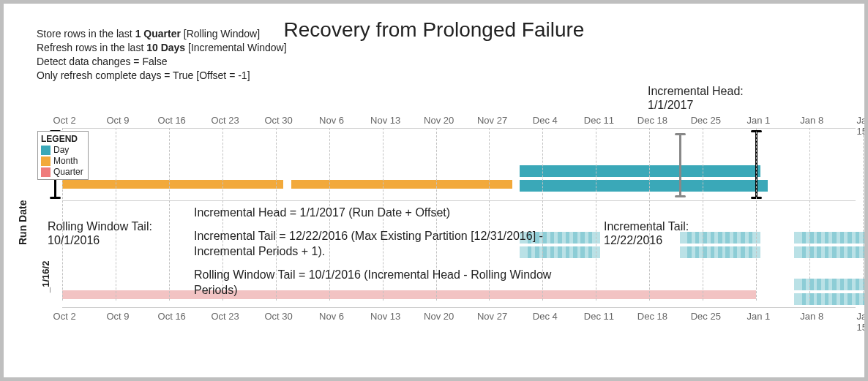 This screenshot has height=381, width=868. Describe the element at coordinates (388, 244) in the screenshot. I see `note-line: Incremental Tail = 12/22/2016 (Max Exist…` at that location.